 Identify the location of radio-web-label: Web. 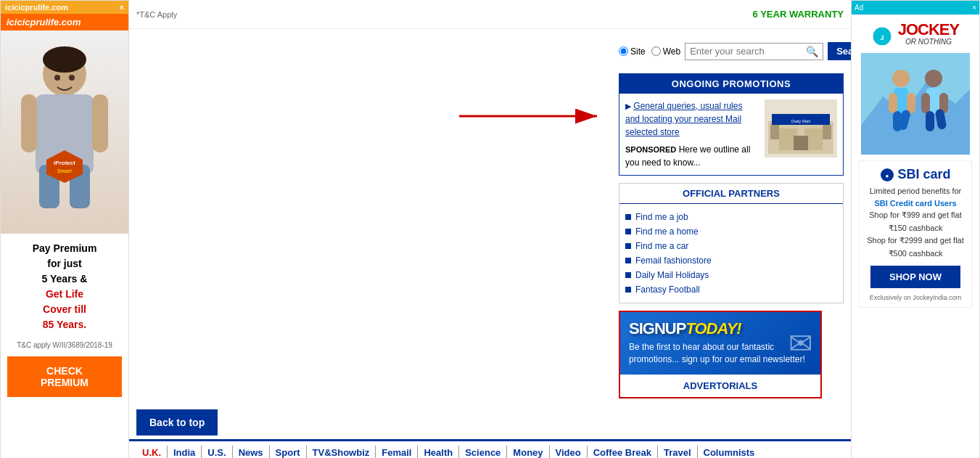
(666, 52).